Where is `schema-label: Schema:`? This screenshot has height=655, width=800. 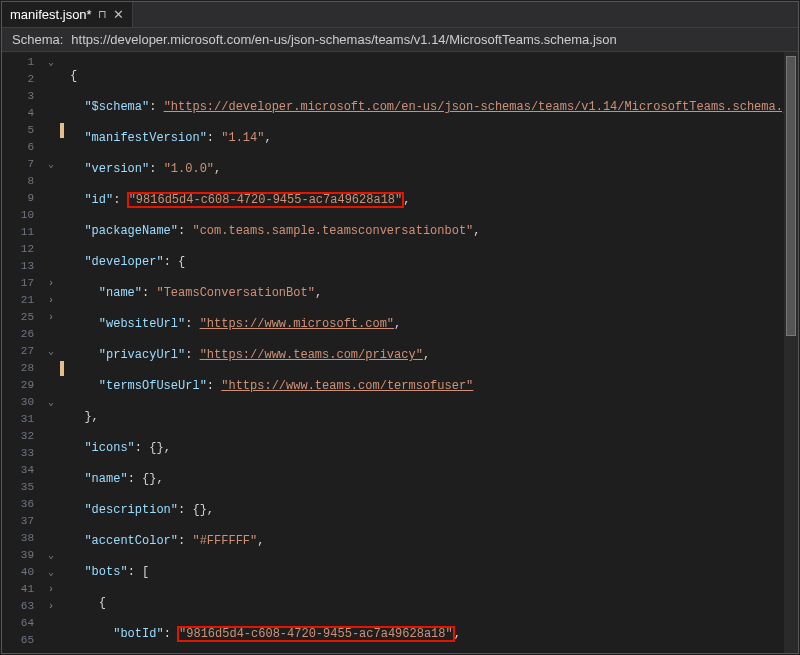 schema-label: Schema: is located at coordinates (38, 40).